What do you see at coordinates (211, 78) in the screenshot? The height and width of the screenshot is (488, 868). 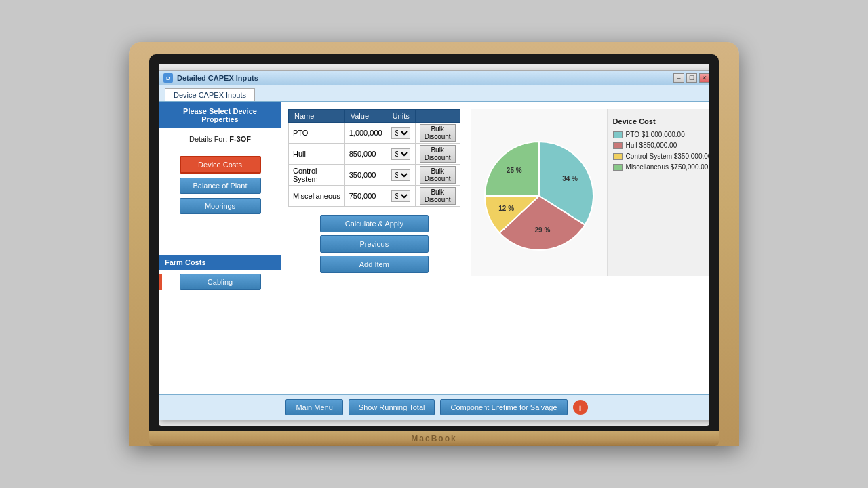 I see `title-left: D Detailed CAPEX Inputs` at bounding box center [211, 78].